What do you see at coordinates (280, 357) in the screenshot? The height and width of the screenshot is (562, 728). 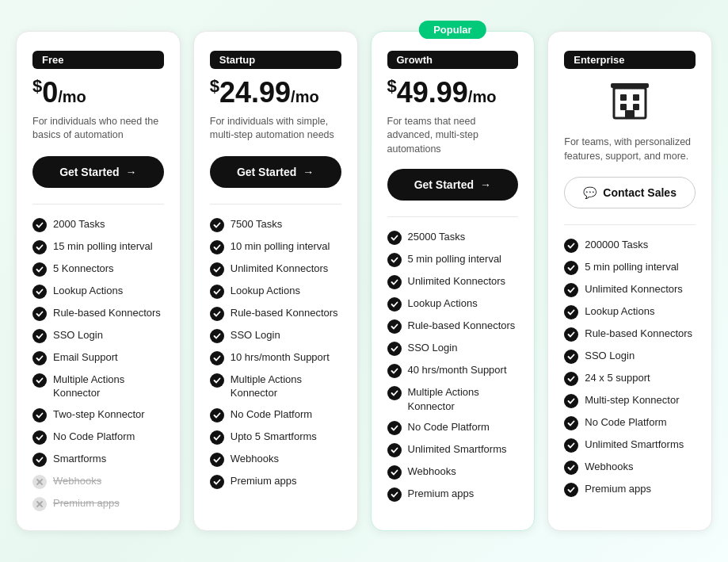 I see `feature-text: 10 hrs/month Support` at bounding box center [280, 357].